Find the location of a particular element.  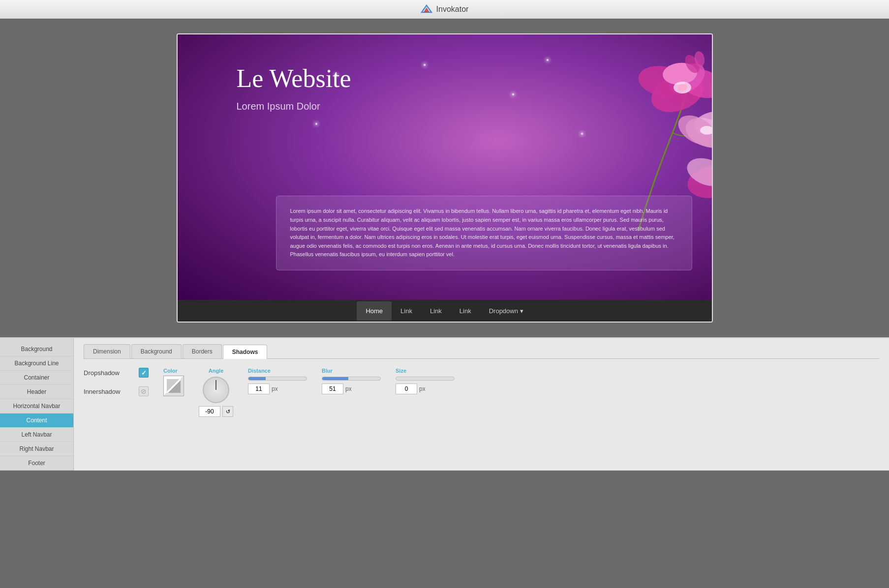

blur-slider is located at coordinates (351, 379).